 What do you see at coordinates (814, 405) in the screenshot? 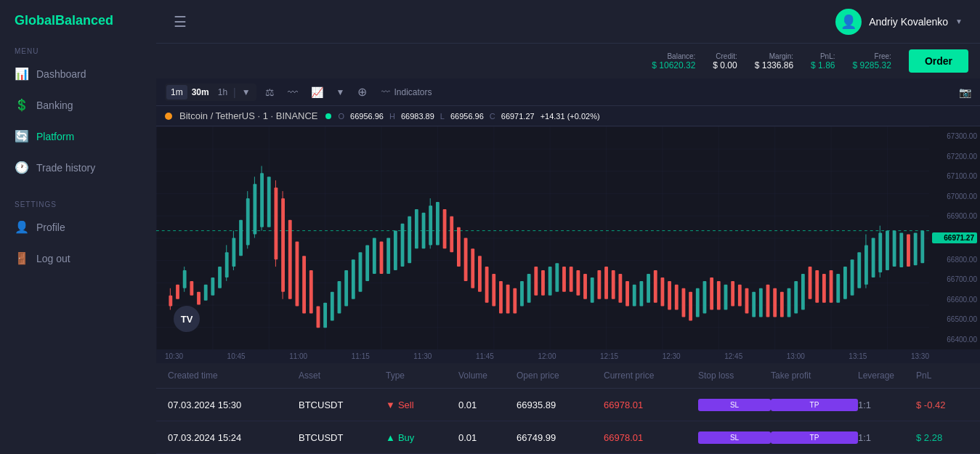
I see `take-profit-button-1: TP` at bounding box center [814, 405].